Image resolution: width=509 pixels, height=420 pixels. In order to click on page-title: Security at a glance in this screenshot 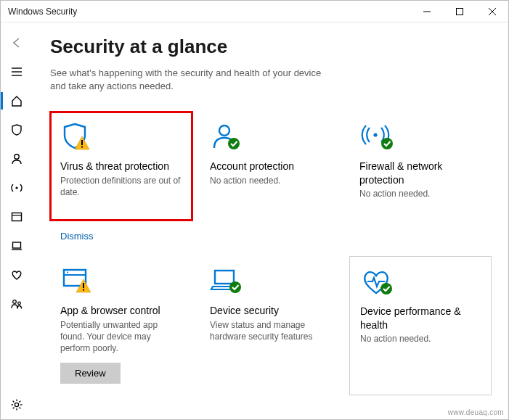, I will do `click(273, 46)`.